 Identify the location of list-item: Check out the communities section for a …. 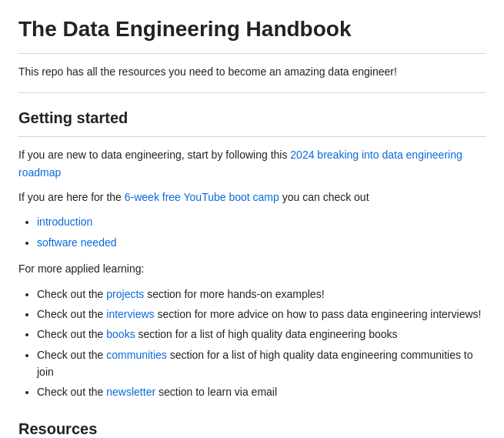
(262, 363).